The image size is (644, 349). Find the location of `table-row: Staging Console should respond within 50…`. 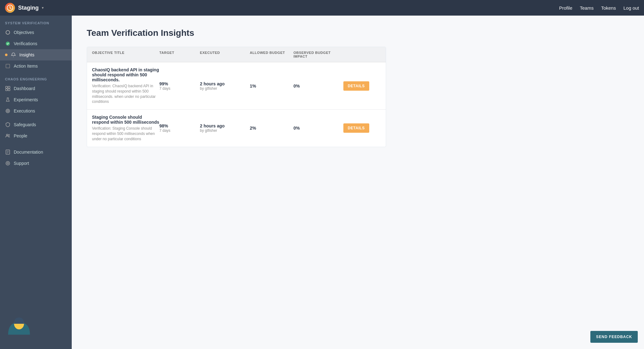

table-row: Staging Console should respond within 50… is located at coordinates (236, 128).